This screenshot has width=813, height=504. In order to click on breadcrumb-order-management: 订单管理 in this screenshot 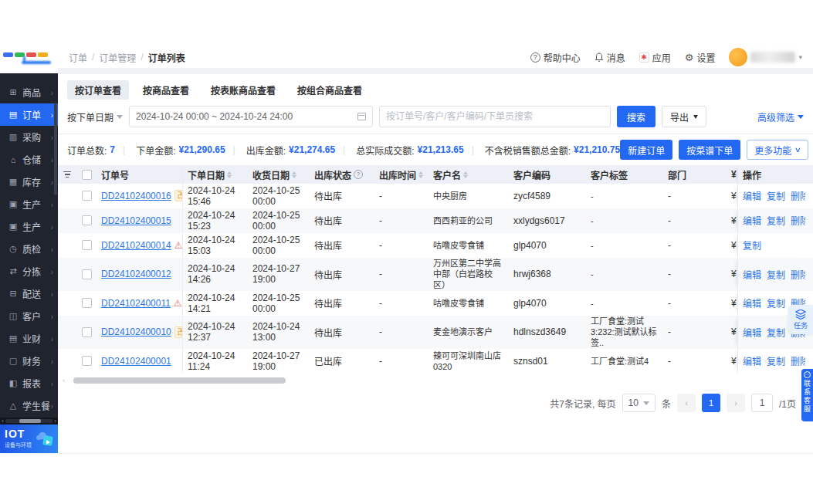, I will do `click(117, 57)`.